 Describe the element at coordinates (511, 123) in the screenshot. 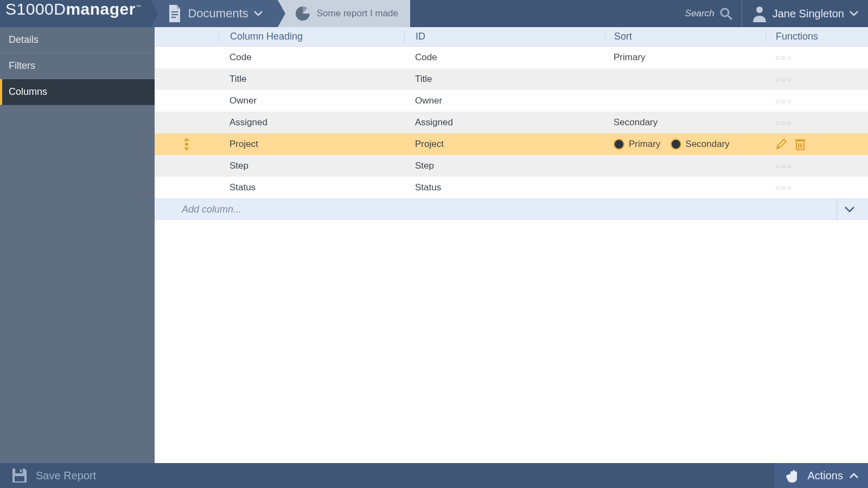

I see `table-row: AssignedAssignedSecondary○○○` at that location.